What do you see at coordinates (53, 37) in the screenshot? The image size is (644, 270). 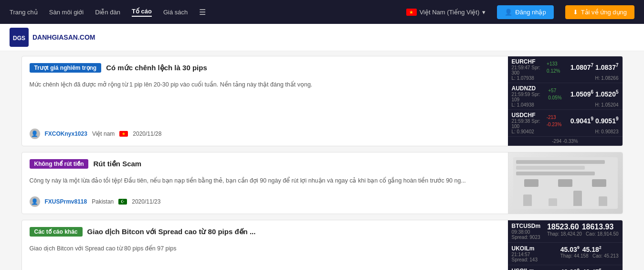 I see `logo-image-area: DGS DANHGIASAN.COM` at bounding box center [53, 37].